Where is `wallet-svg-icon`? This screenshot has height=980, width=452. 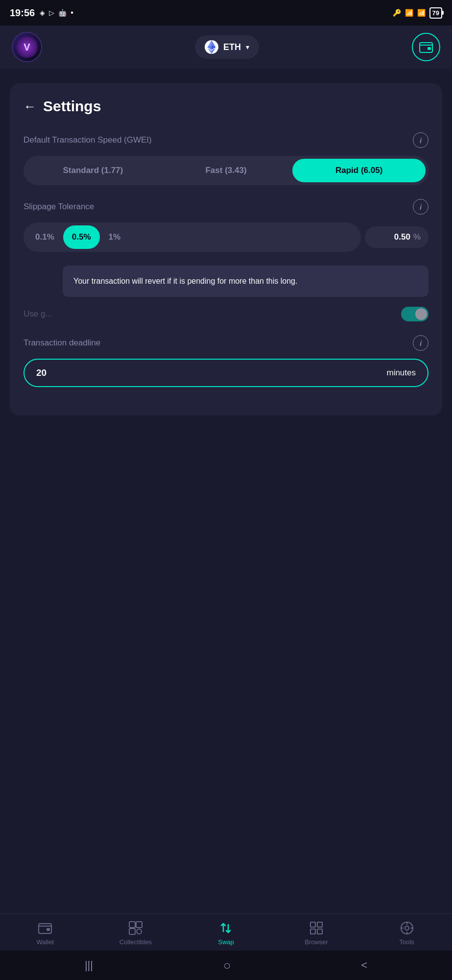
wallet-svg-icon is located at coordinates (426, 47).